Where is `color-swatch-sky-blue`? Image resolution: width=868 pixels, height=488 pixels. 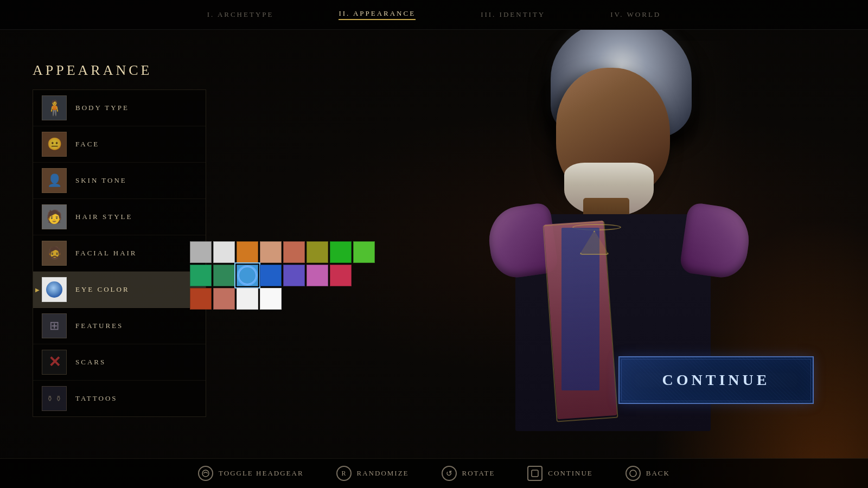
color-swatch-sky-blue is located at coordinates (247, 275).